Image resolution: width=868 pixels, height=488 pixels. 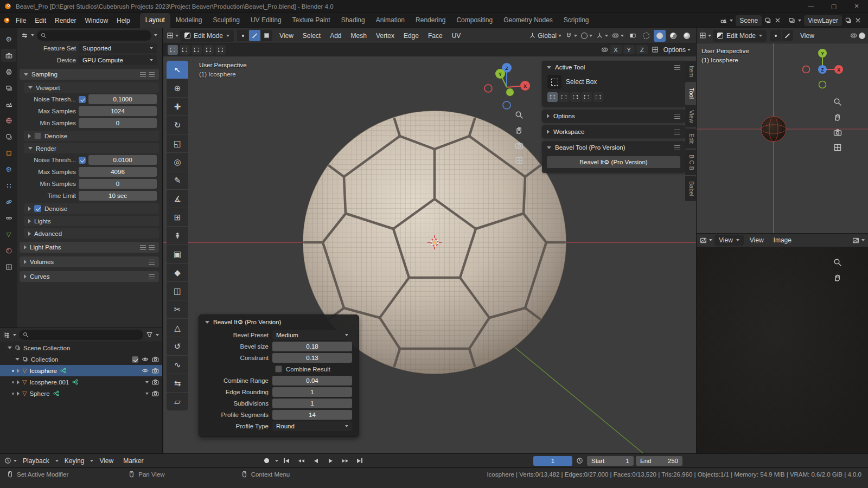 I want to click on sidebar-tab-bcb: B C B, so click(x=691, y=163).